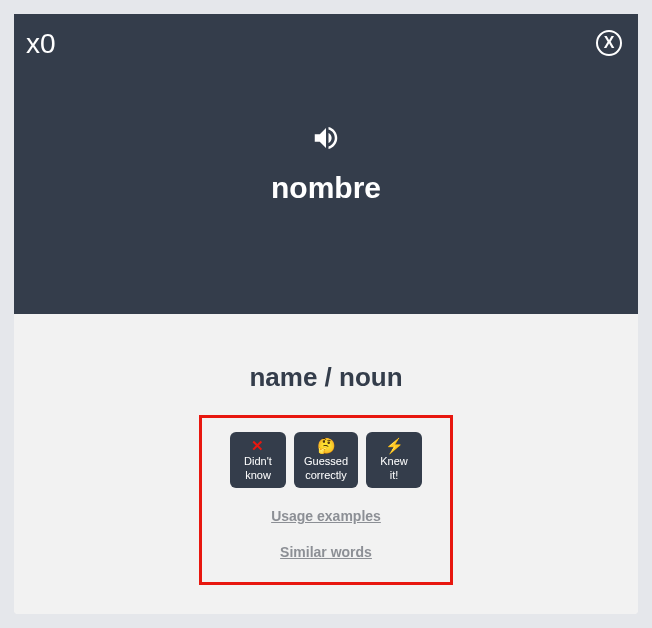 The image size is (652, 628). I want to click on bolt-icon: ⚡, so click(394, 446).